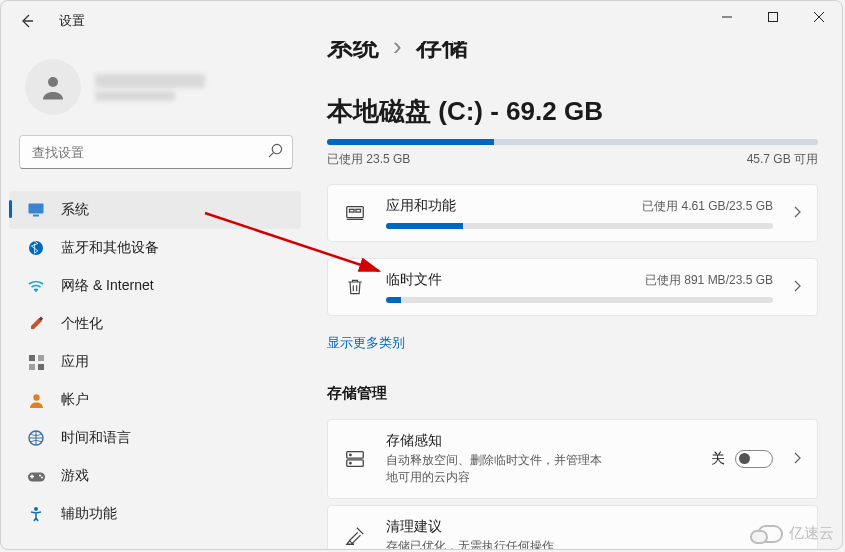 The image size is (845, 552). I want to click on accessibility-icon, so click(36, 514).